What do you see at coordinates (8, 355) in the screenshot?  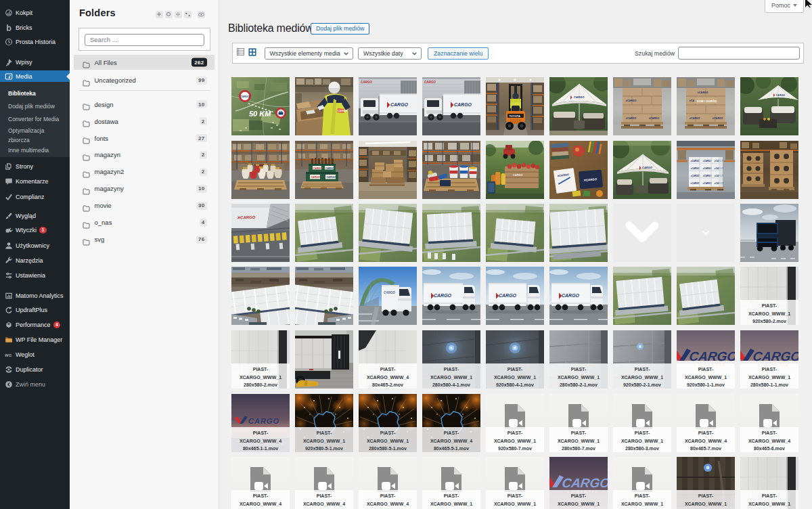 I see `svg-text: WG` at bounding box center [8, 355].